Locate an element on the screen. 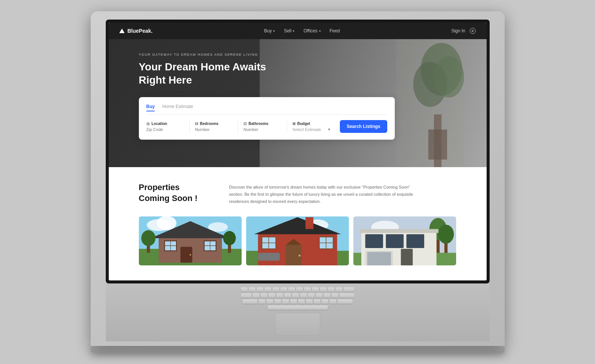 This screenshot has width=595, height=364. spacebar-key is located at coordinates (298, 308).